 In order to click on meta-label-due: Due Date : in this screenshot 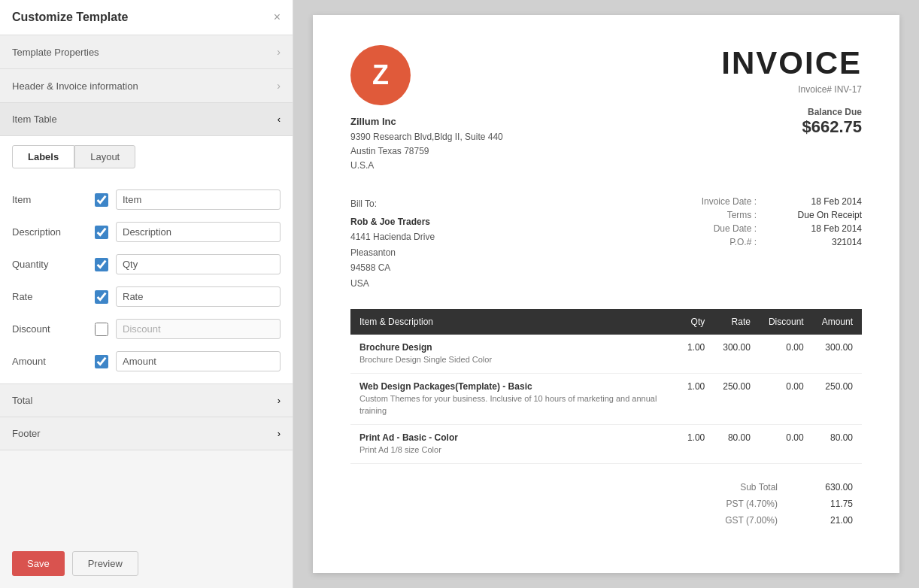, I will do `click(736, 229)`.